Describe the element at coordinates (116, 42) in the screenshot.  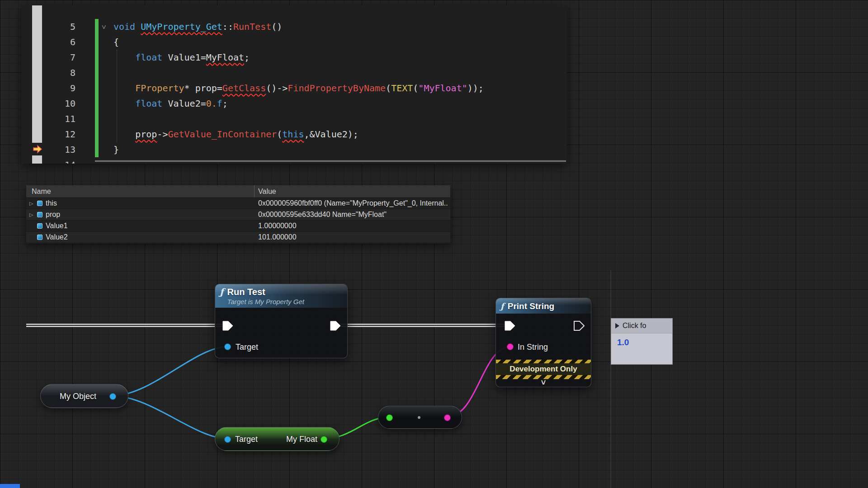
I see `code-token: {` at that location.